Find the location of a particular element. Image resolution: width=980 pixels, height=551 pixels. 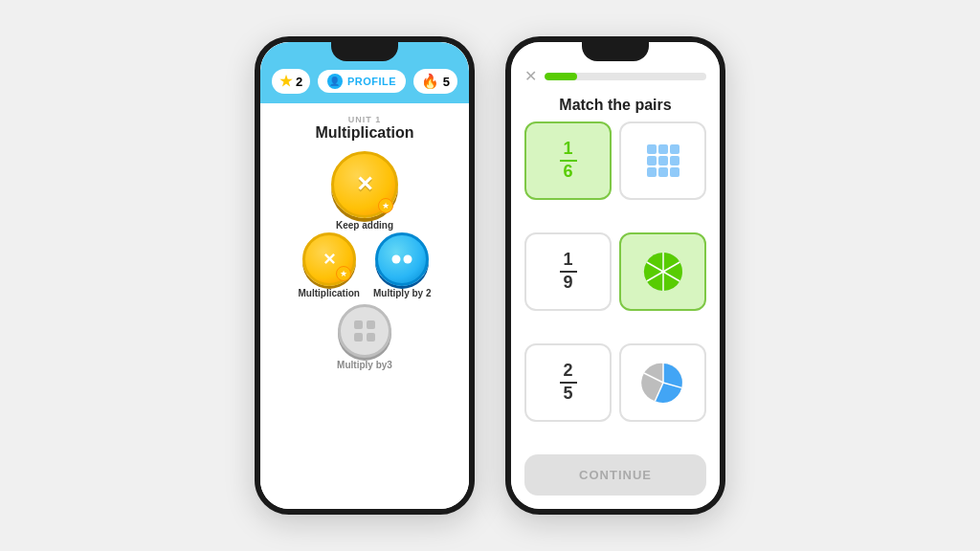

pair-cell-pie-blue is located at coordinates (662, 383).